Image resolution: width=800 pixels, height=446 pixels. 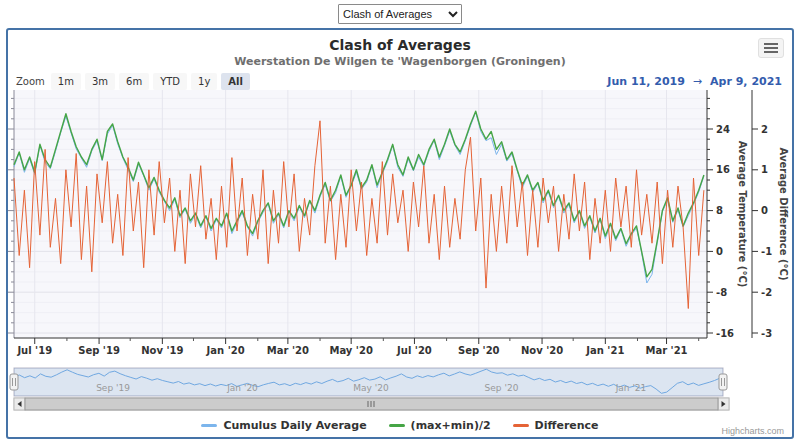 What do you see at coordinates (66, 82) in the screenshot?
I see `range-button-1m: 1m` at bounding box center [66, 82].